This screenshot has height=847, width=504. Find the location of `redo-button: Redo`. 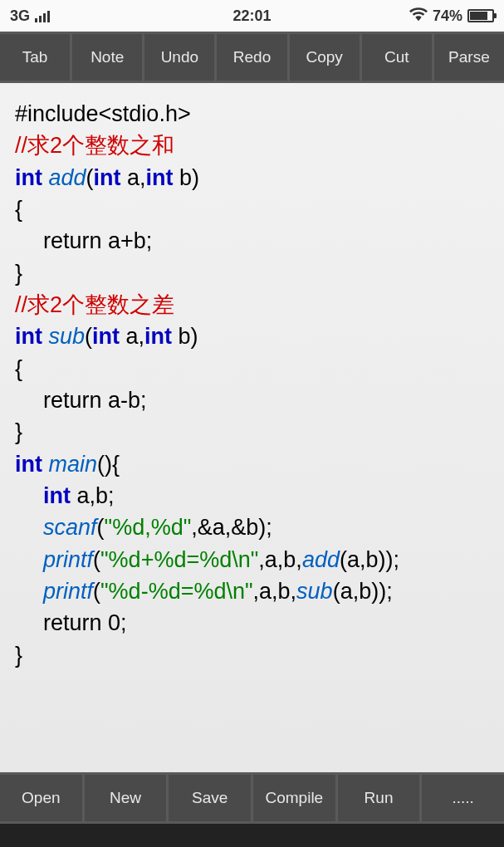

redo-button: Redo is located at coordinates (252, 57).